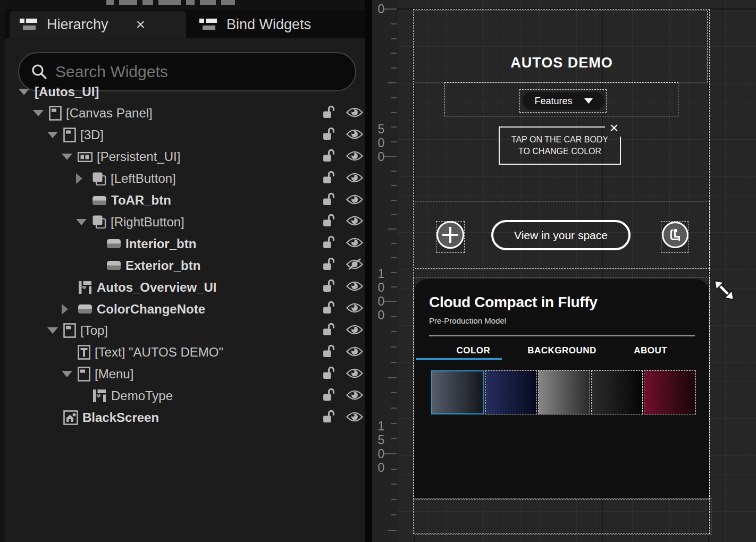 This screenshot has width=756, height=542. Describe the element at coordinates (473, 351) in the screenshot. I see `tab-color: COLOR` at that location.